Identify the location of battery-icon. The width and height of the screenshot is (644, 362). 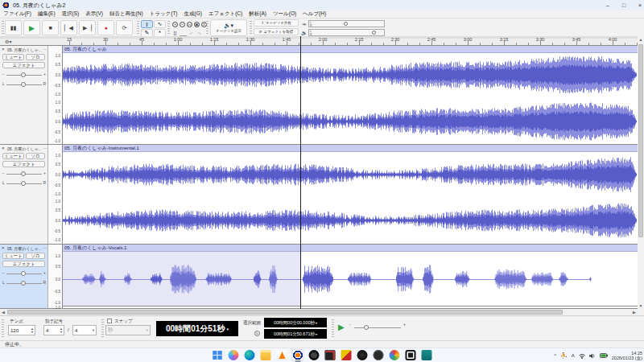
(604, 356).